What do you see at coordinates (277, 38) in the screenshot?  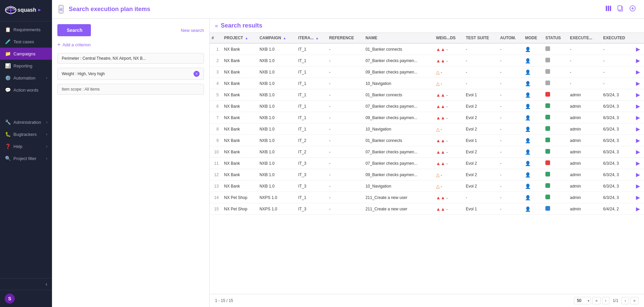 I see `col-campaign: CAMPAIGN ▲` at bounding box center [277, 38].